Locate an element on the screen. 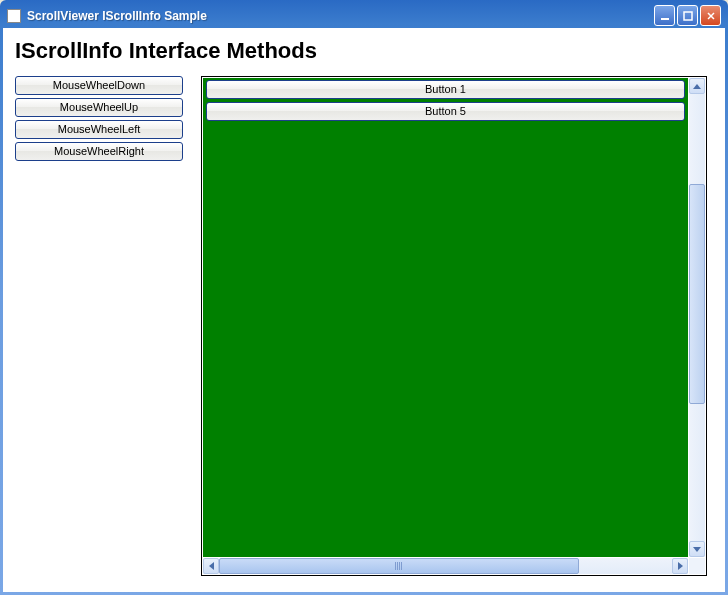 Image resolution: width=728 pixels, height=595 pixels. scroll-down-button is located at coordinates (697, 549).